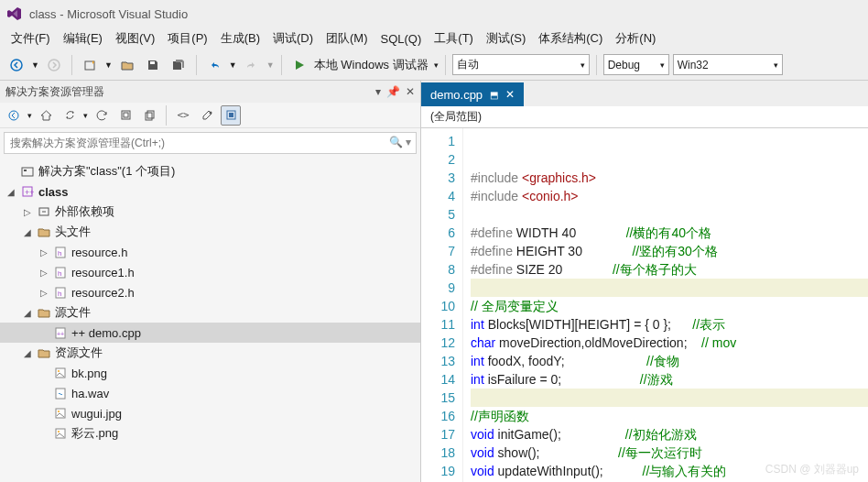  I want to click on watermark: CSDN @ 刘器器up, so click(812, 469).